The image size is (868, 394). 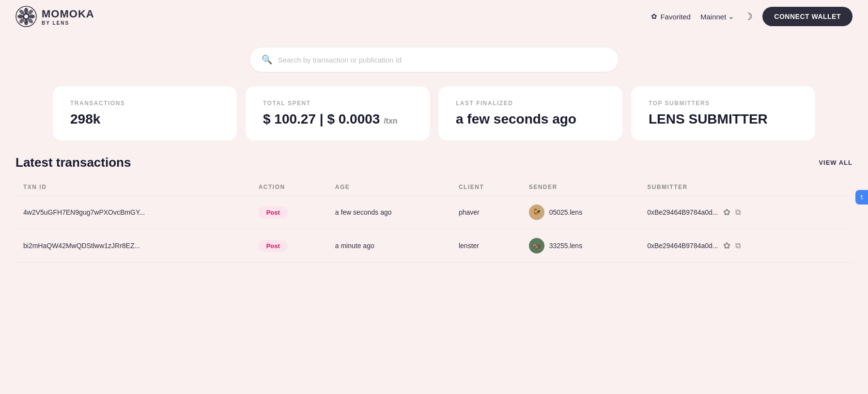 I want to click on network-selector: Mainnet ⌄, so click(x=717, y=16).